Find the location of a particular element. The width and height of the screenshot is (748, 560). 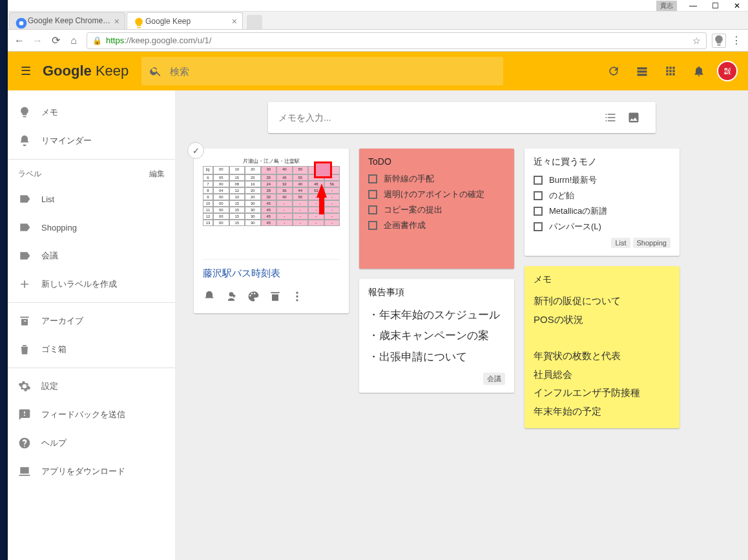

tab-title: Google Keep is located at coordinates (187, 21).